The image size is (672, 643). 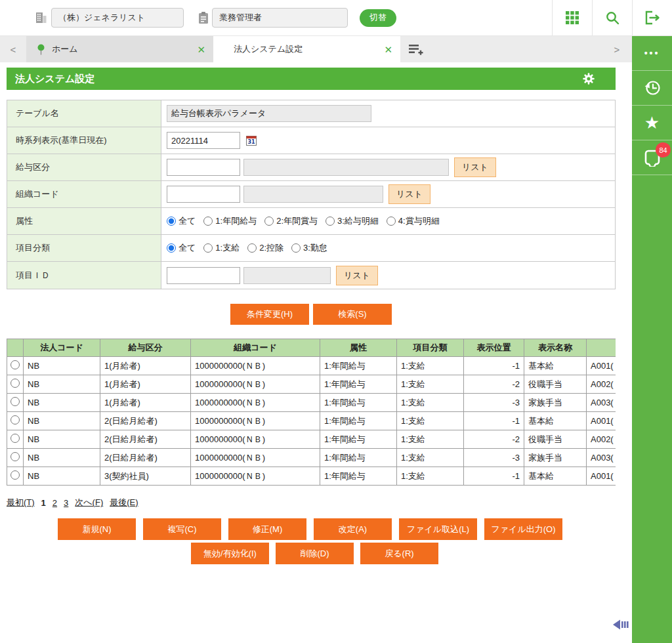 I want to click on position-cell: -2, so click(x=494, y=384).